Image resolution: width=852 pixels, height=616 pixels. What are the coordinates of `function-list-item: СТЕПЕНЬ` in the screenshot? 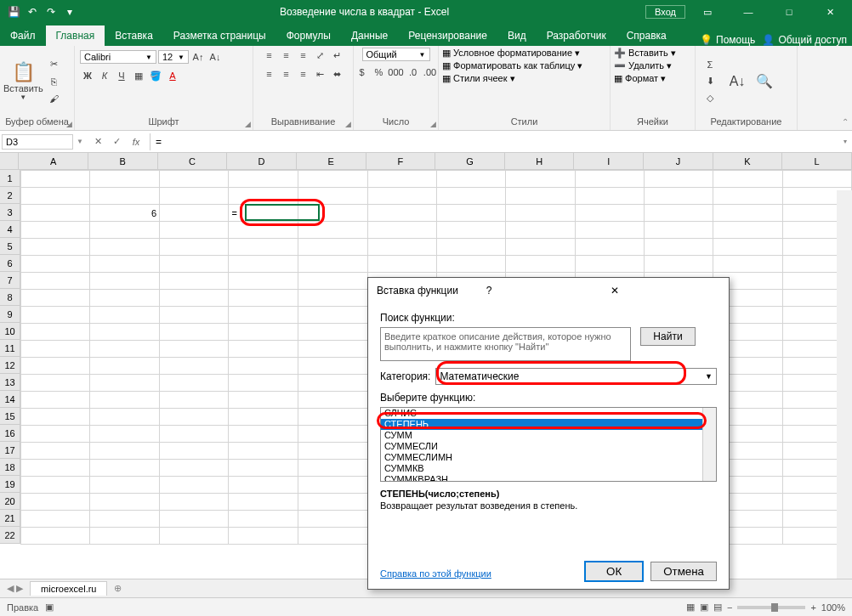 It's located at (548, 425).